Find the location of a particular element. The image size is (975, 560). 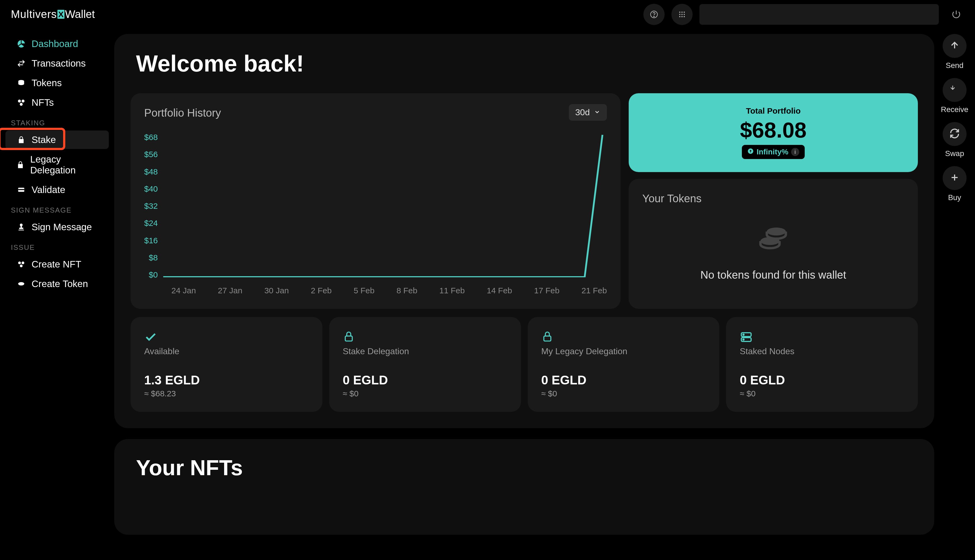

sidebar-item-label: Validate is located at coordinates (48, 190).